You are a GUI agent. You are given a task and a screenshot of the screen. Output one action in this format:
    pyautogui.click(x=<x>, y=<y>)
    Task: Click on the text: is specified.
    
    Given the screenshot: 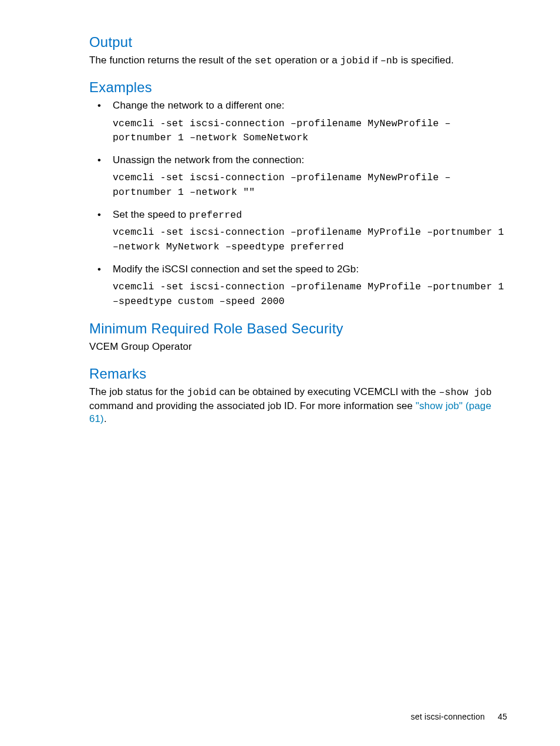 What is the action you would take?
    pyautogui.click(x=426, y=60)
    